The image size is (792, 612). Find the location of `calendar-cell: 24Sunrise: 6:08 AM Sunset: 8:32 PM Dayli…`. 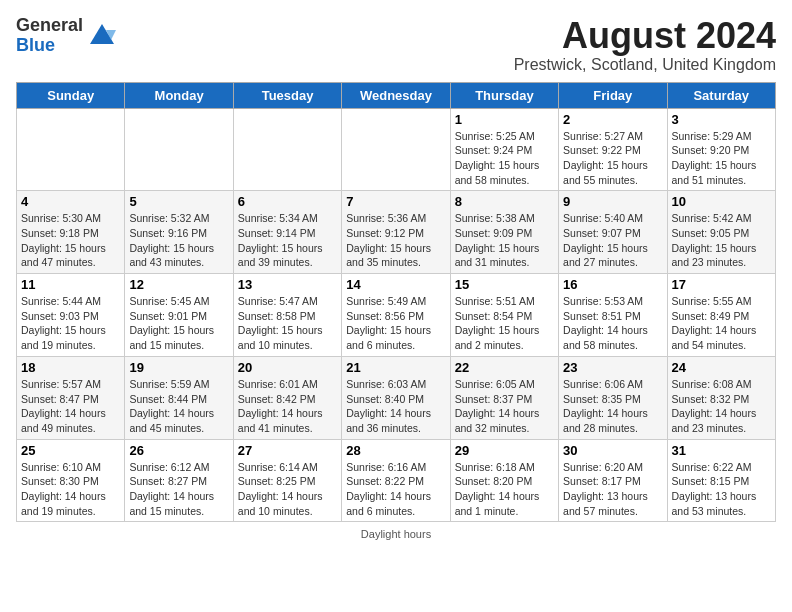

calendar-cell: 24Sunrise: 6:08 AM Sunset: 8:32 PM Dayli… is located at coordinates (721, 398).